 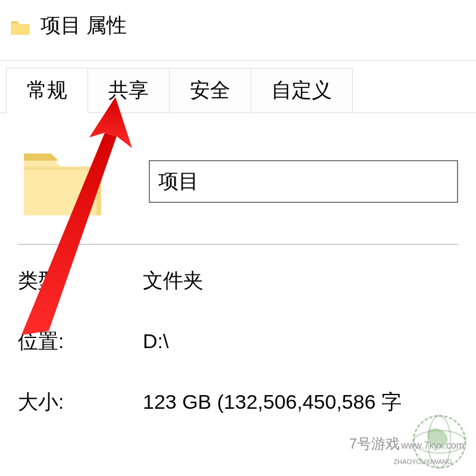 I want to click on folder-large-icon, so click(x=62, y=181).